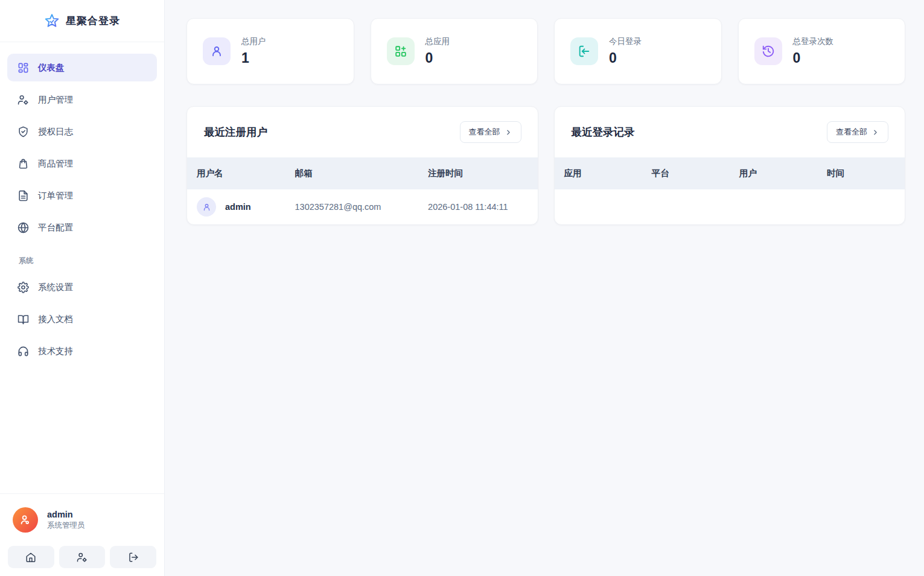 This screenshot has height=576, width=924. Describe the element at coordinates (362, 207) in the screenshot. I see `table-row: admin 1302357281@qq.com 2026-01-08 11:44…` at that location.